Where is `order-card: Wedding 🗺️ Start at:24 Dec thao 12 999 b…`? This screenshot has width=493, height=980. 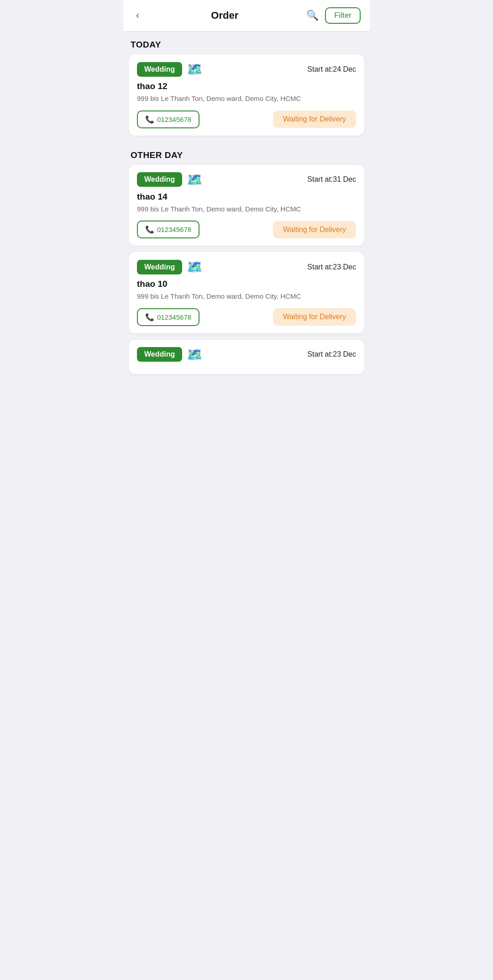 order-card: Wedding 🗺️ Start at:24 Dec thao 12 999 b… is located at coordinates (246, 95).